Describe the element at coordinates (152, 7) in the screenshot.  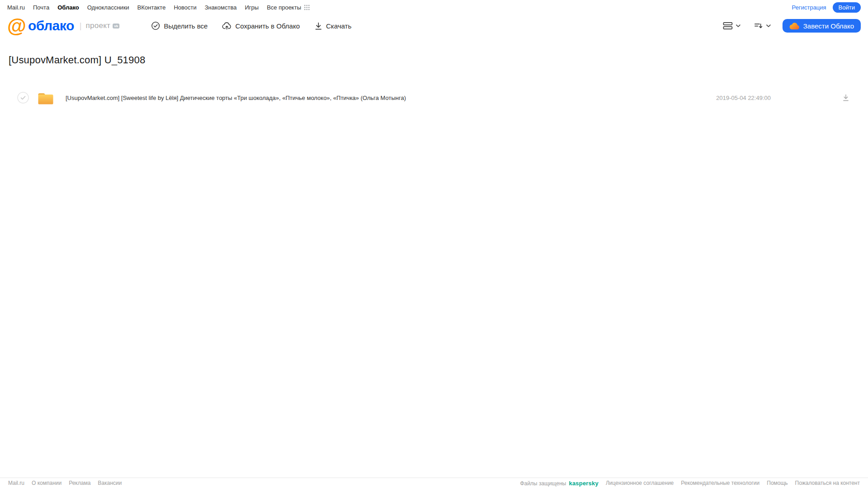
I see `nav-vkontakte: ВКонтакте` at that location.